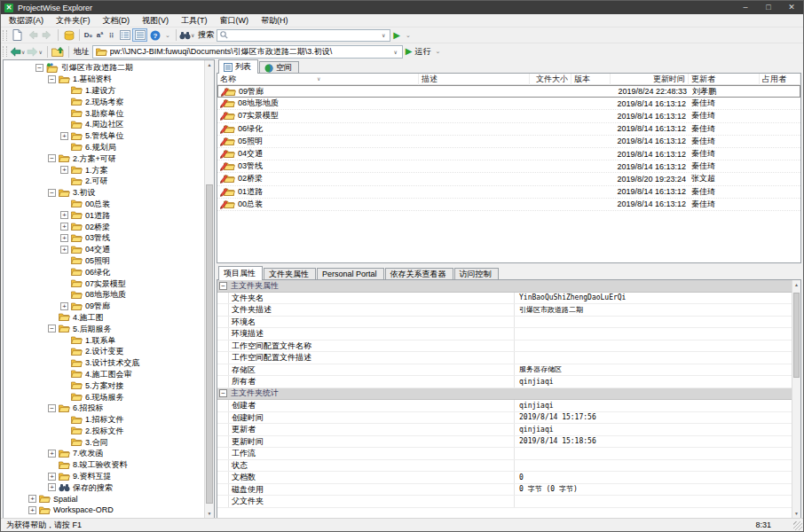 This screenshot has width=804, height=532. I want to click on properties-scrollbar-thumb, so click(797, 335).